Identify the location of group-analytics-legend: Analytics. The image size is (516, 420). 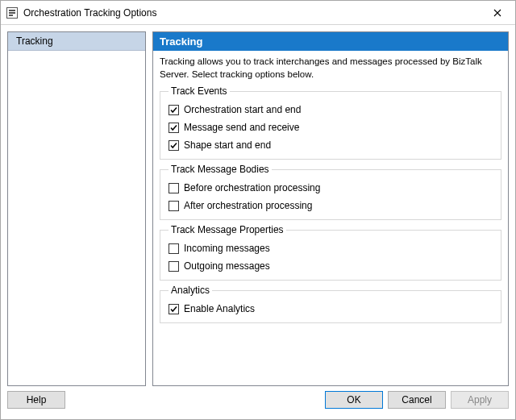
(190, 290).